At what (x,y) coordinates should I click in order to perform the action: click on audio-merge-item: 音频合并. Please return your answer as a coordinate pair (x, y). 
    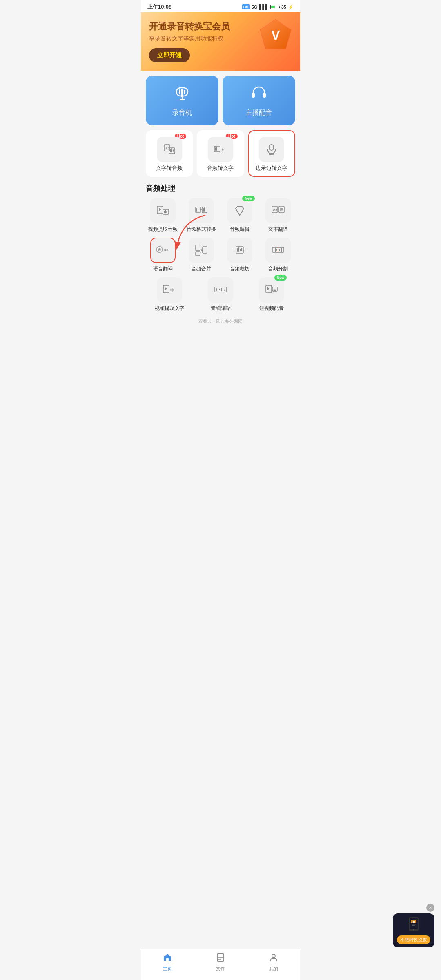
    Looking at the image, I should click on (201, 255).